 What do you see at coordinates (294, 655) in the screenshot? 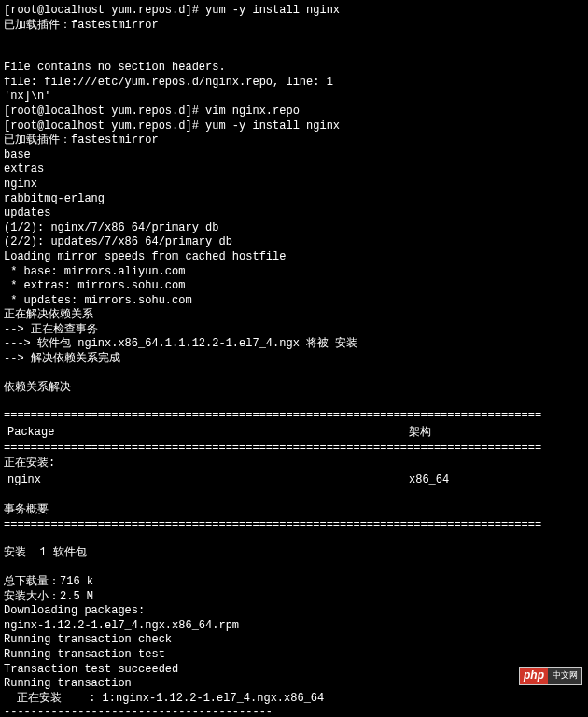
I see `terminal-line: Running transaction test` at bounding box center [294, 655].